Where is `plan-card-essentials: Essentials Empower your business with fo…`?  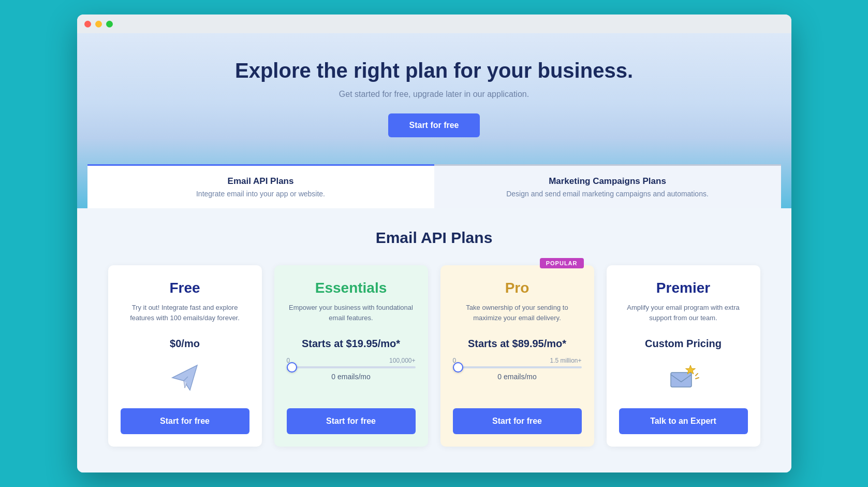
plan-card-essentials: Essentials Empower your business with fo… is located at coordinates (351, 356).